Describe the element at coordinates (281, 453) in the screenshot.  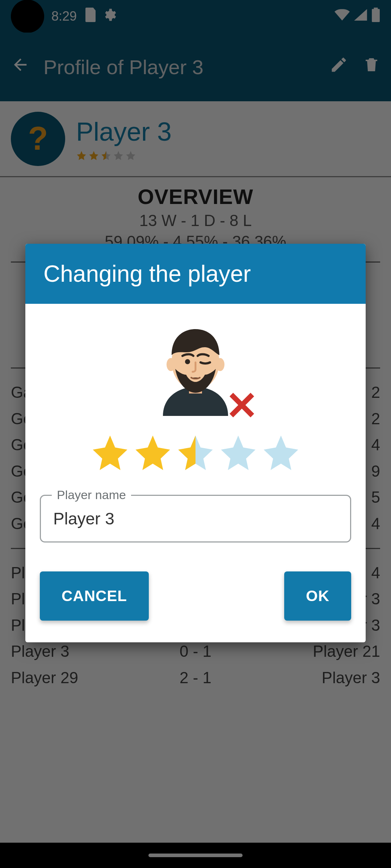
I see `star-5-icon` at that location.